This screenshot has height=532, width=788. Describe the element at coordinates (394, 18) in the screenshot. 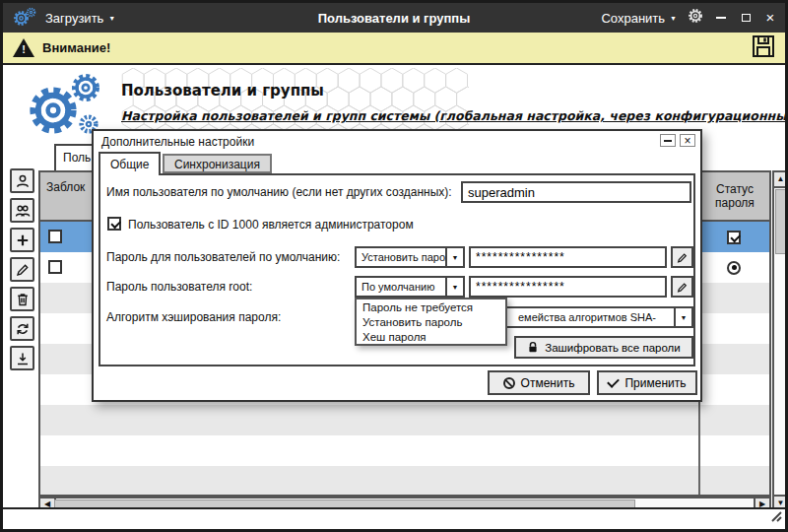

I see `window-title: Пользователи и группы` at that location.